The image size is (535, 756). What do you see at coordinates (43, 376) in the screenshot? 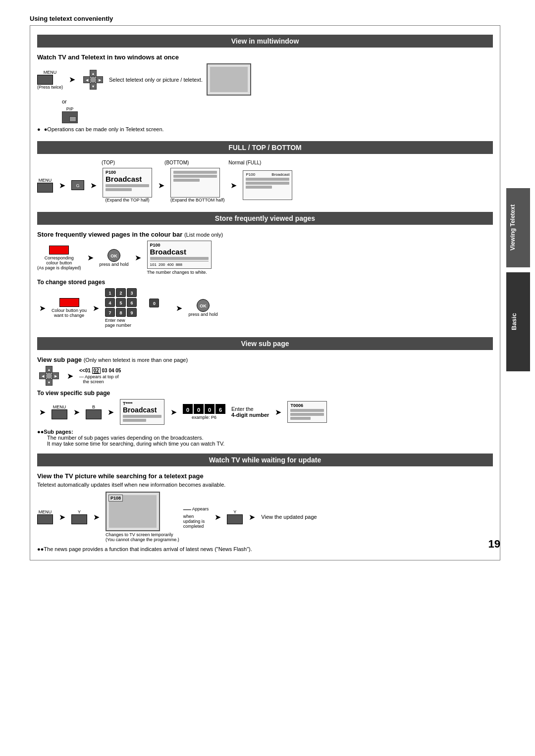
I see `subpage-nav-left: ◀` at bounding box center [43, 376].